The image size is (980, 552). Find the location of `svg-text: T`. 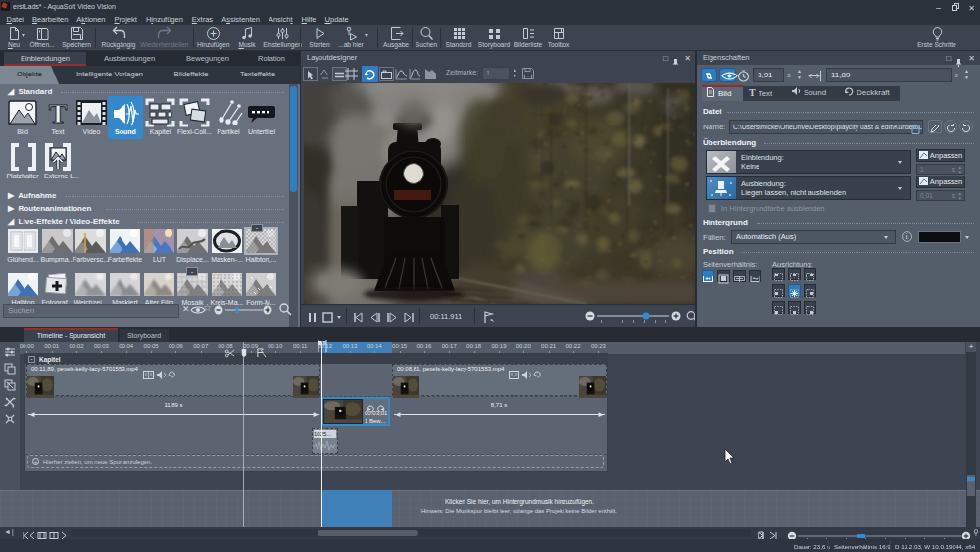

svg-text: T is located at coordinates (59, 113).